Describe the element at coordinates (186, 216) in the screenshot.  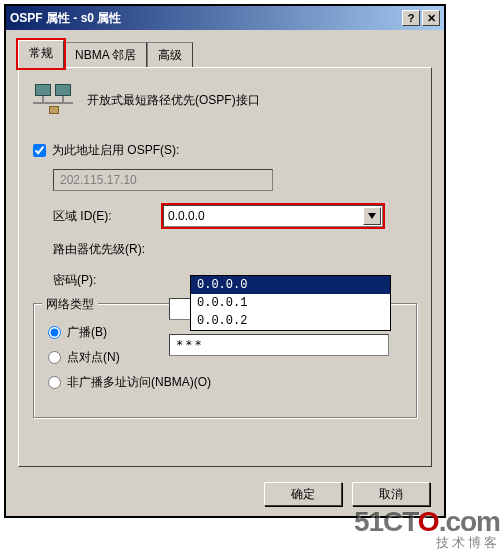
I see `area-id-value: 0.0.0.0` at that location.